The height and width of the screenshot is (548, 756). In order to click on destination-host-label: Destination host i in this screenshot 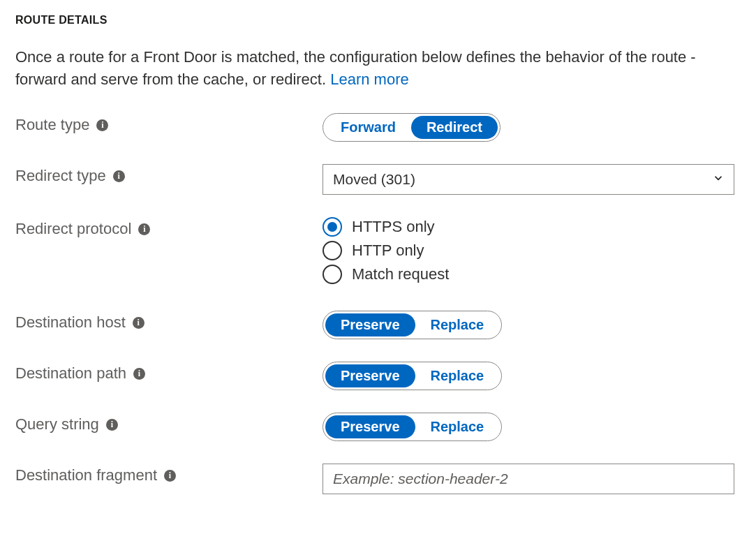, I will do `click(169, 321)`.